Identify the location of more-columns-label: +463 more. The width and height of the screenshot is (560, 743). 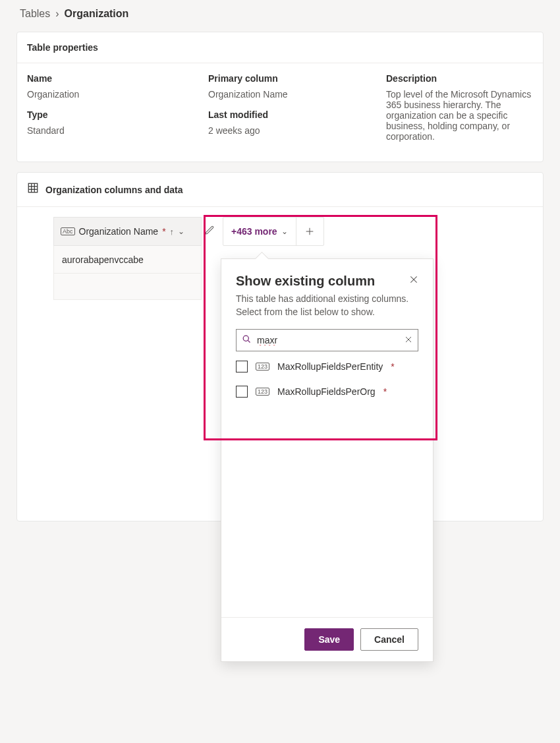
(254, 231).